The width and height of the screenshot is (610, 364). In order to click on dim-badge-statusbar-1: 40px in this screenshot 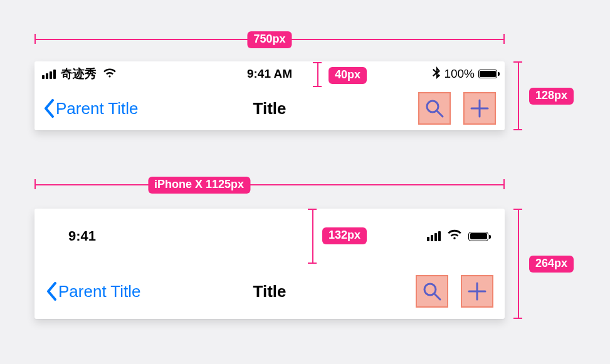, I will do `click(347, 75)`.